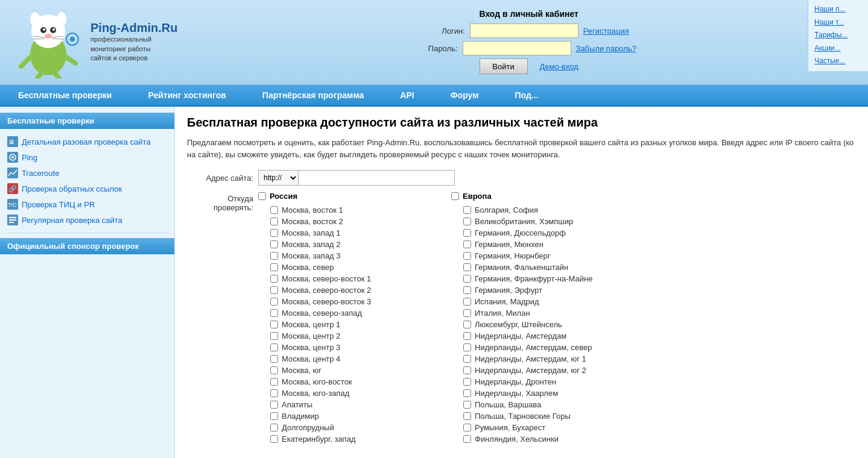  Describe the element at coordinates (87, 246) in the screenshot. I see `sidebar-sponsor: Официальный спонсор проверок` at that location.